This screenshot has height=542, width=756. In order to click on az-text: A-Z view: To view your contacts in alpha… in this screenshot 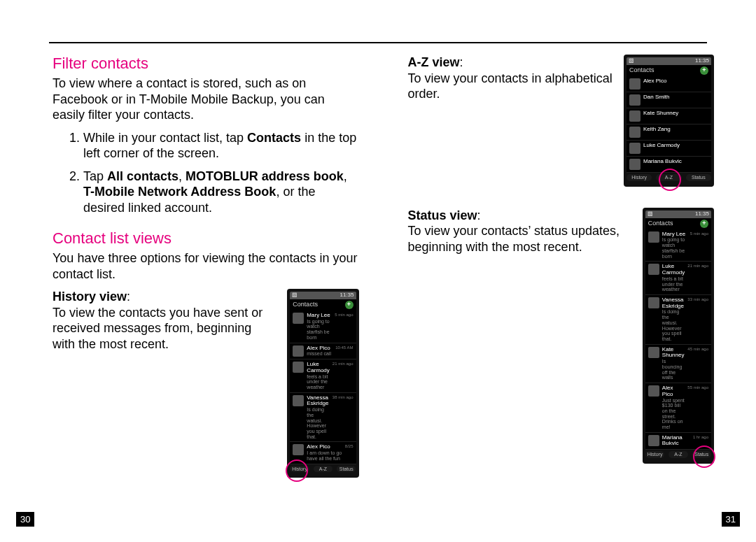, I will do `click(512, 78)`.